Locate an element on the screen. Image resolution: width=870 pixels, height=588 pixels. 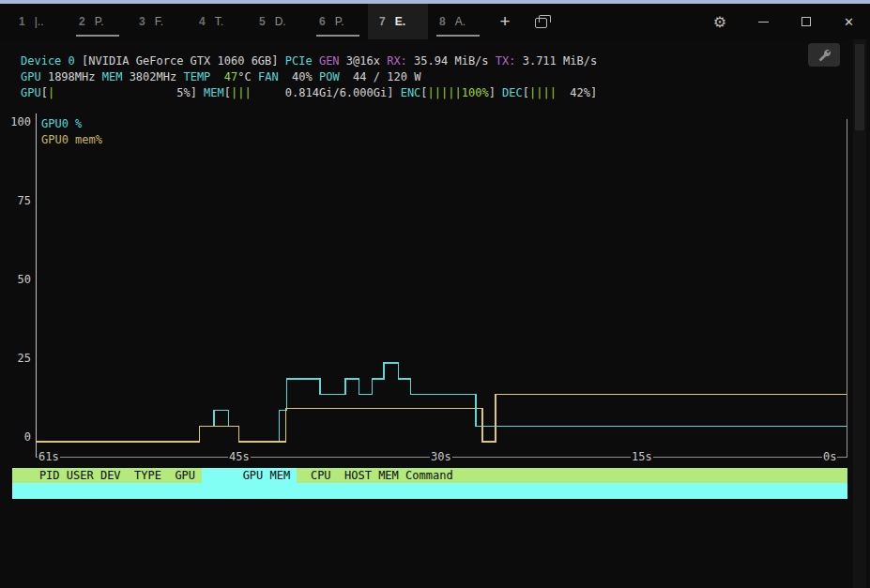
text-segment: 40% is located at coordinates (298, 77).